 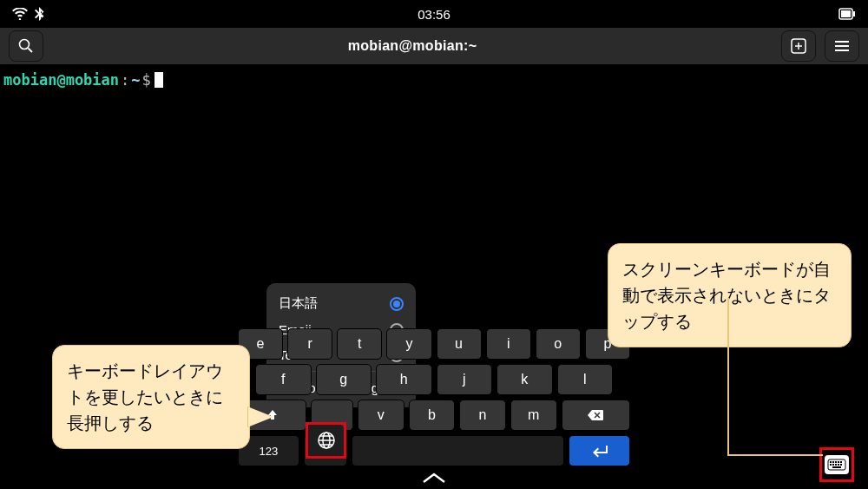 I want to click on prompt-path: ~, so click(x=135, y=80).